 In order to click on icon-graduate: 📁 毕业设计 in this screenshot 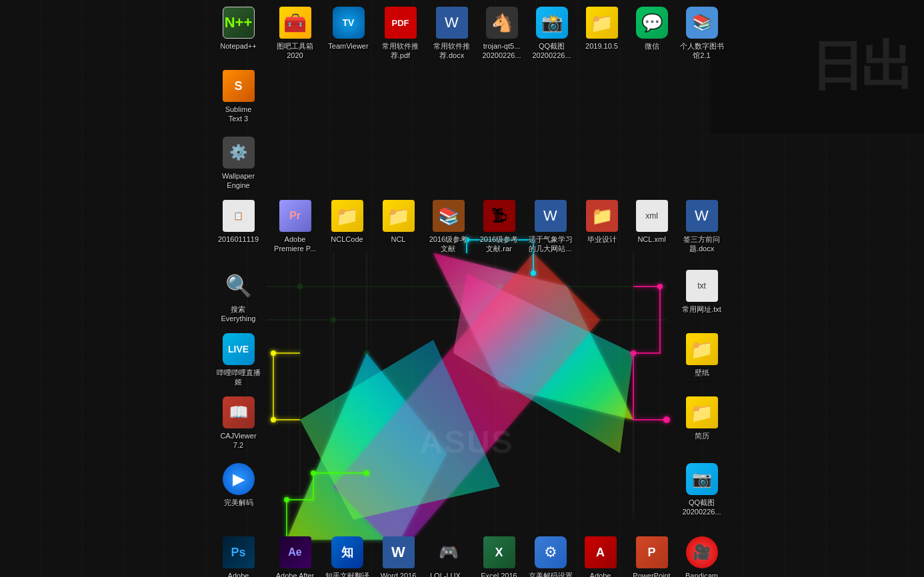, I will do `click(601, 222)`.